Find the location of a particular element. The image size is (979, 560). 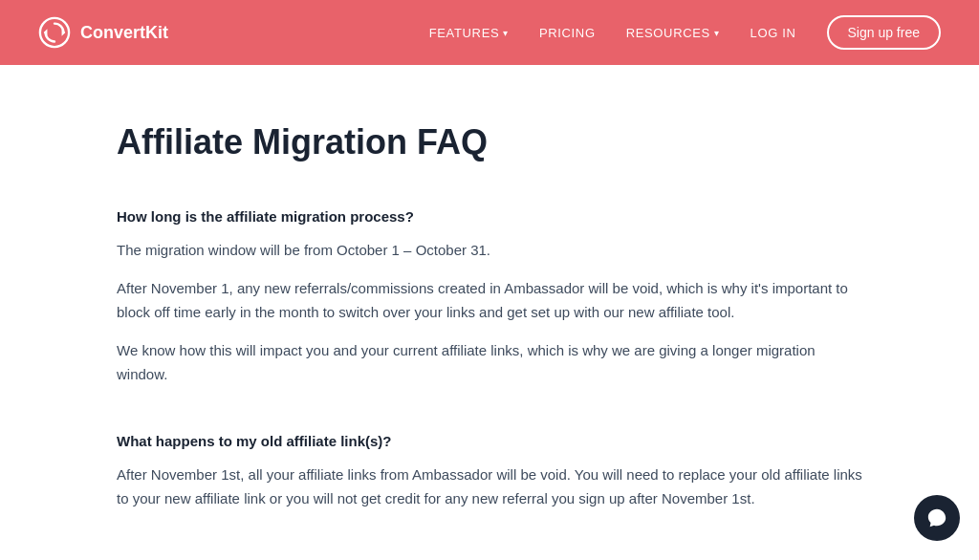

nav-features: FEATURES ▾ is located at coordinates (468, 32).